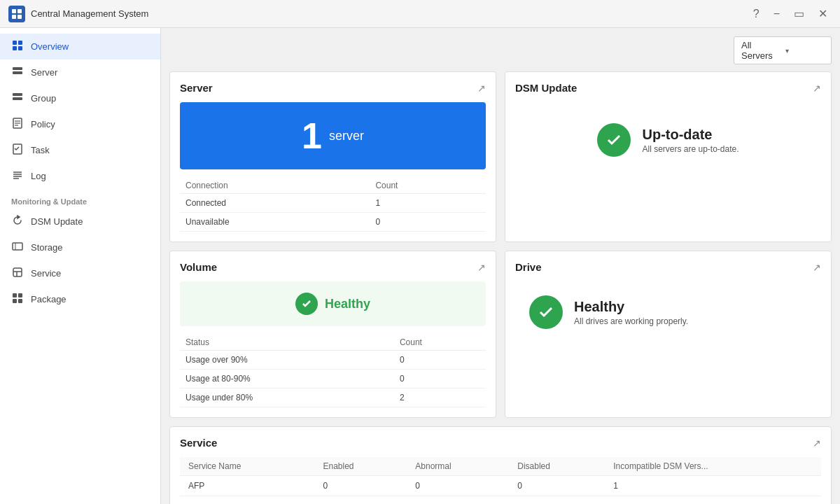  I want to click on table-row: Usage at 80-90% 0, so click(333, 379).